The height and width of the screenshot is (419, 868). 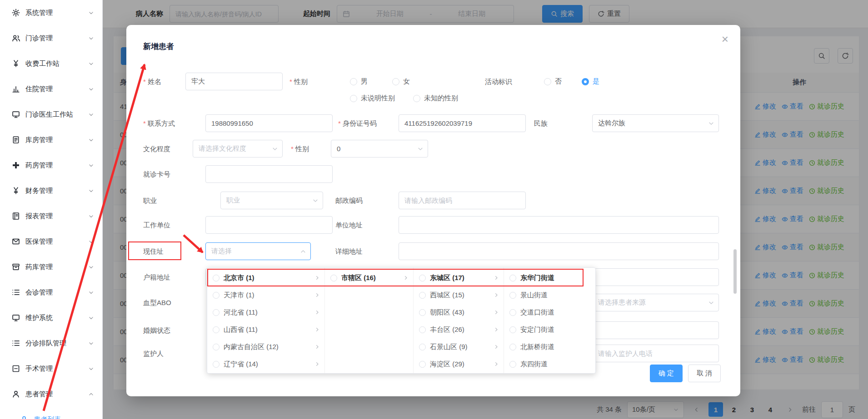 I want to click on cascader-option: 东华门街道, so click(x=550, y=278).